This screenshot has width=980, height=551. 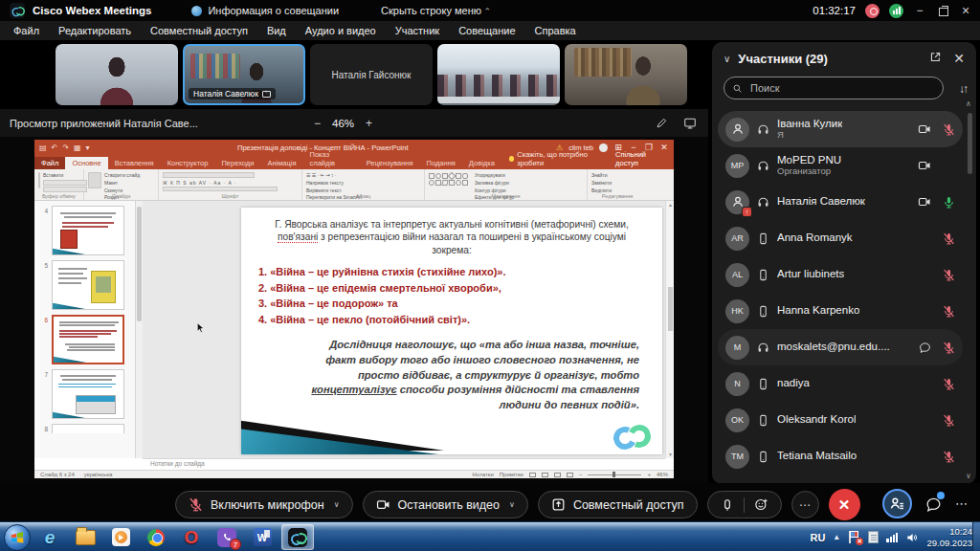 I want to click on slide-thumb-7: 7, so click(x=86, y=394).